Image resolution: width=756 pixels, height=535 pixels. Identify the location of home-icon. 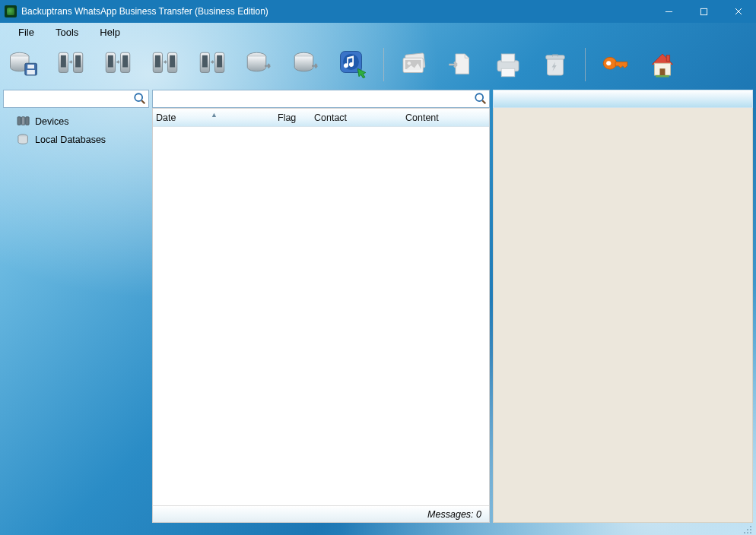
(662, 65).